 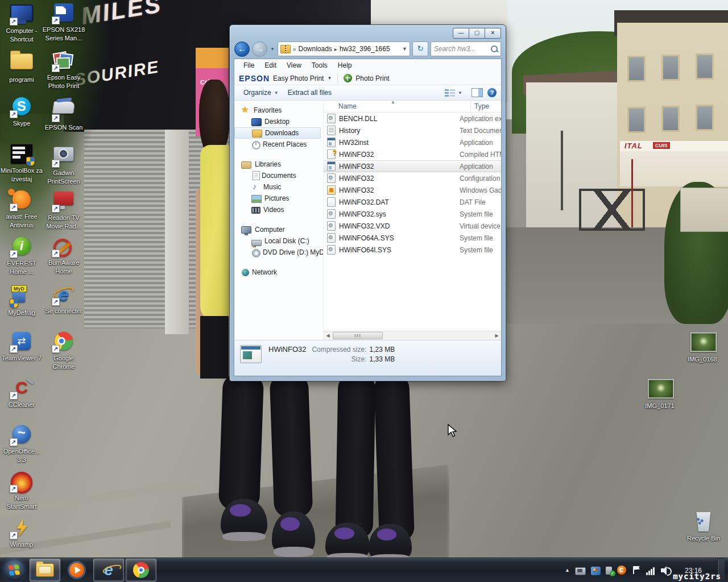 What do you see at coordinates (278, 133) in the screenshot?
I see `nav-downloads: Downloads` at bounding box center [278, 133].